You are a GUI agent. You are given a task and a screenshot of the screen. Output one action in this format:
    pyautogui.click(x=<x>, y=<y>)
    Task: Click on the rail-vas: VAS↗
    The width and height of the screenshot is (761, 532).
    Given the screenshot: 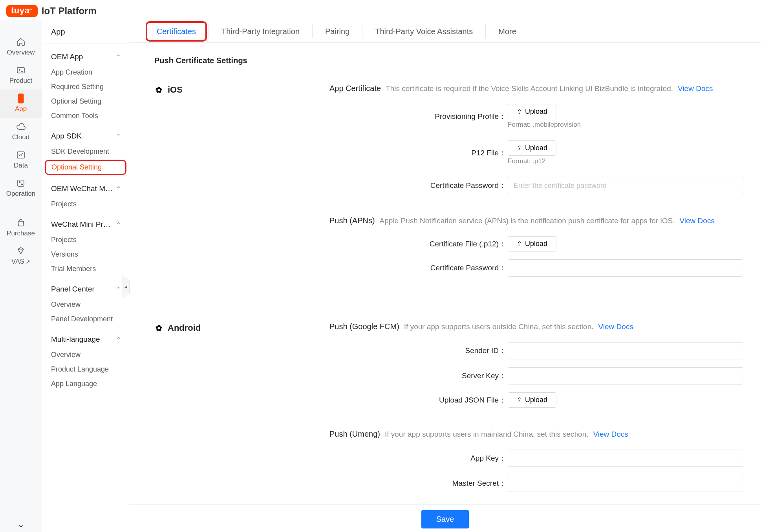 What is the action you would take?
    pyautogui.click(x=21, y=256)
    